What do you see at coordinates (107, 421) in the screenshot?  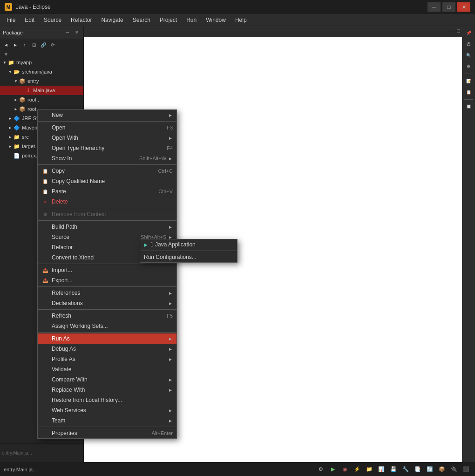 I see `ctx-team: Team ►` at bounding box center [107, 421].